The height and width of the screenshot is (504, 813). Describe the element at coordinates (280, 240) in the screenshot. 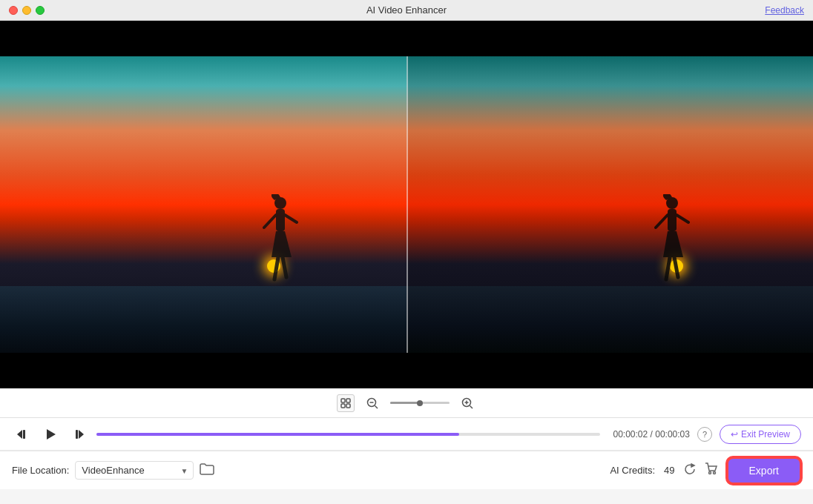

I see `figure-silhouette-left` at that location.